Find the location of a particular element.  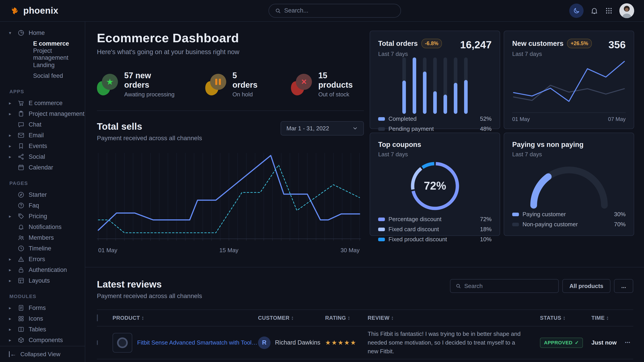

chat-icon is located at coordinates (21, 124).